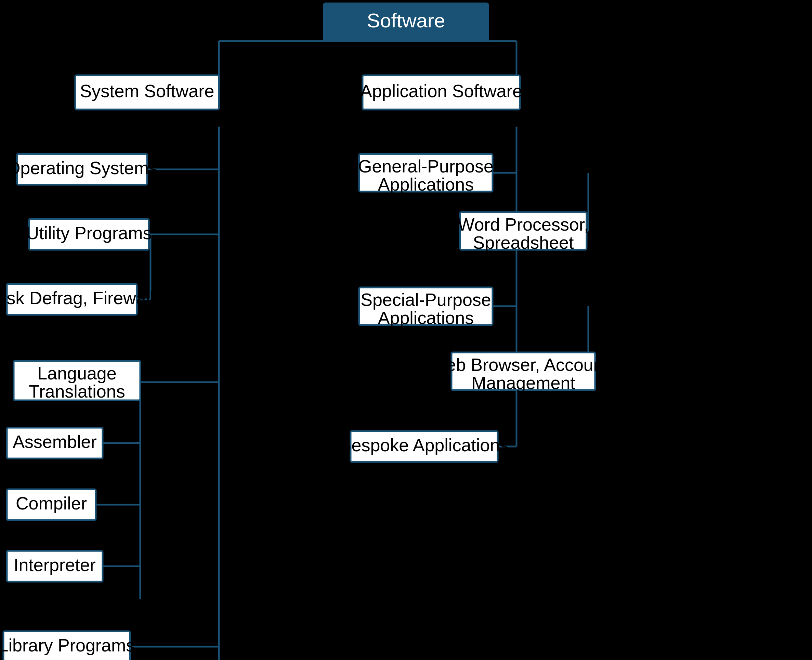 The width and height of the screenshot is (812, 660). Describe the element at coordinates (523, 224) in the screenshot. I see `word-processor-label1: Word Processor,` at that location.